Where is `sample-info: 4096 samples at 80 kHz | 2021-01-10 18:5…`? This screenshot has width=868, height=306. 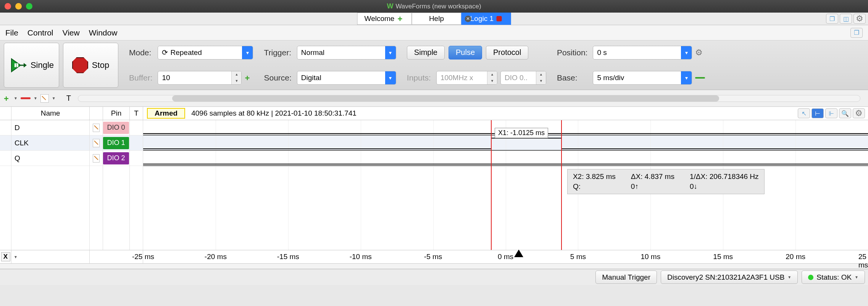
sample-info: 4096 samples at 80 kHz | 2021-01-10 18:5… is located at coordinates (274, 113).